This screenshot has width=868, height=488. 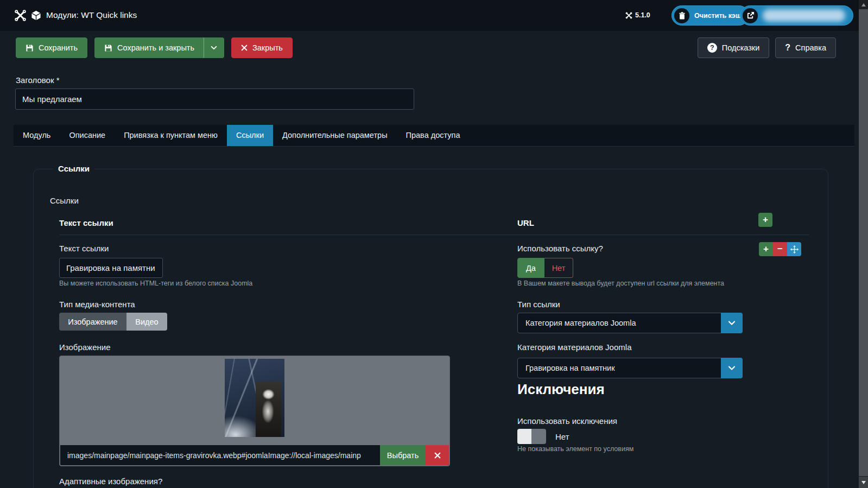 I want to click on joomla-version-icon, so click(x=629, y=15).